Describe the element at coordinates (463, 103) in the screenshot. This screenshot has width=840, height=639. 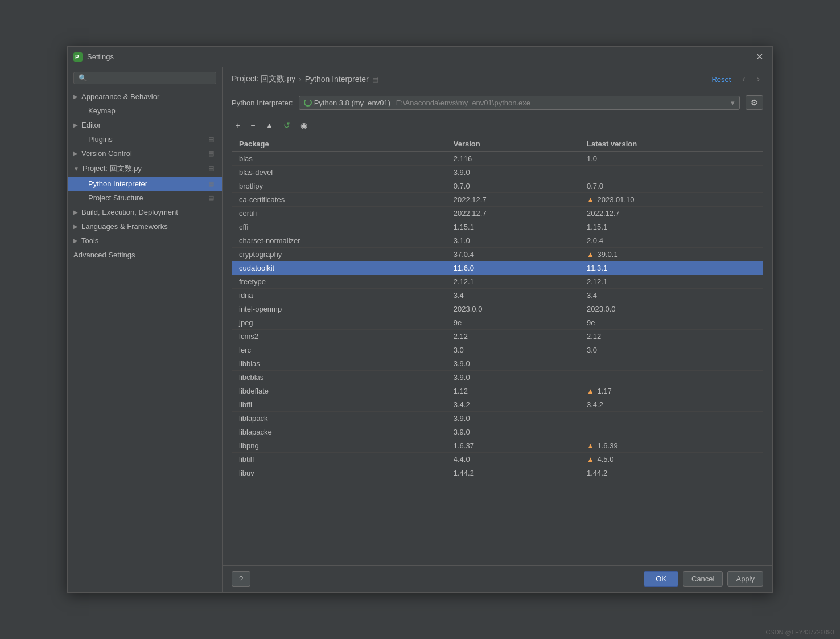
I see `interpreter-path: E:\Anaconda\envs\my_env01\python.exe` at that location.